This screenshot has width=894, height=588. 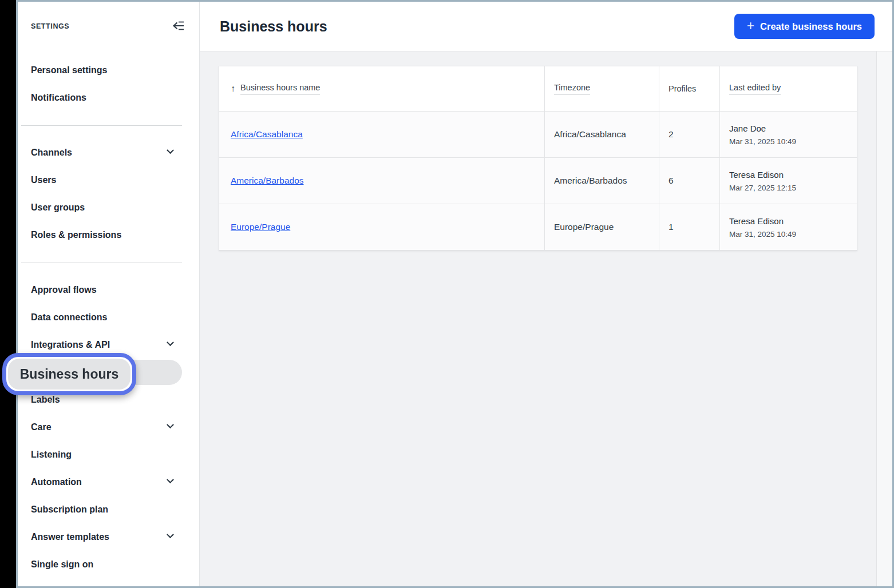 I want to click on sort-by-name: ↑ Business hours name, so click(x=275, y=89).